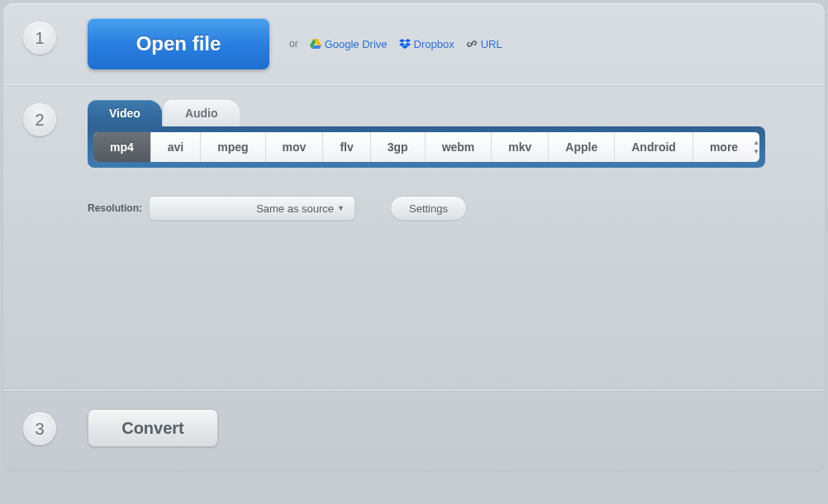 The width and height of the screenshot is (828, 504). I want to click on format-avi: avi, so click(176, 147).